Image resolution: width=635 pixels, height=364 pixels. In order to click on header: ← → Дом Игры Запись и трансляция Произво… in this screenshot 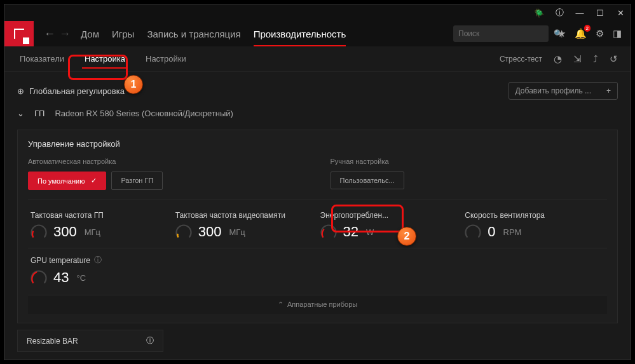, I will do `click(318, 34)`.